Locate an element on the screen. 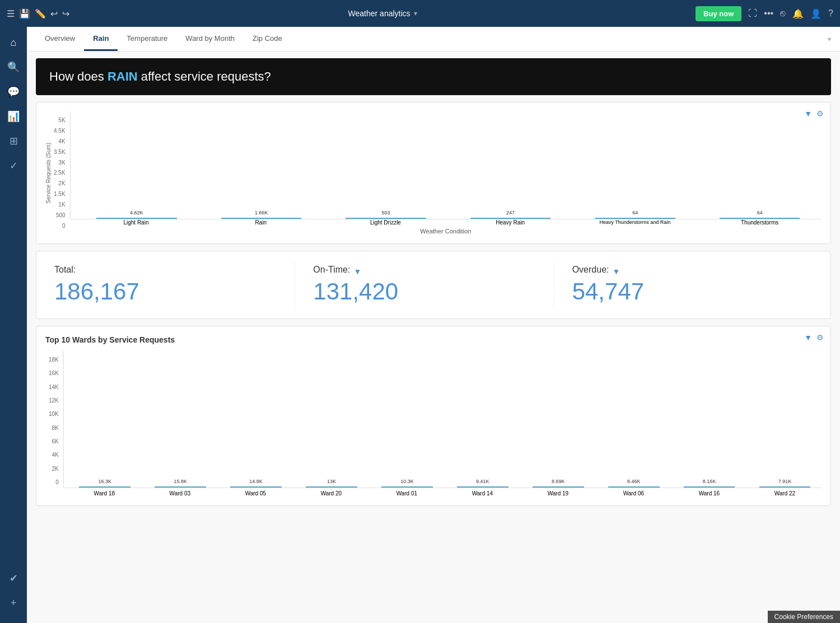 The width and height of the screenshot is (840, 623). x-label-ward-22: Ward 22 is located at coordinates (785, 494).